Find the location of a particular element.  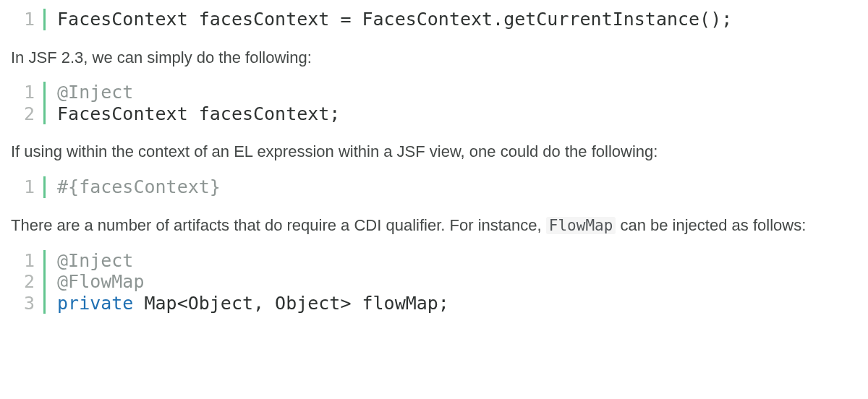

code-line: FacesContext facesContext; is located at coordinates (198, 114).